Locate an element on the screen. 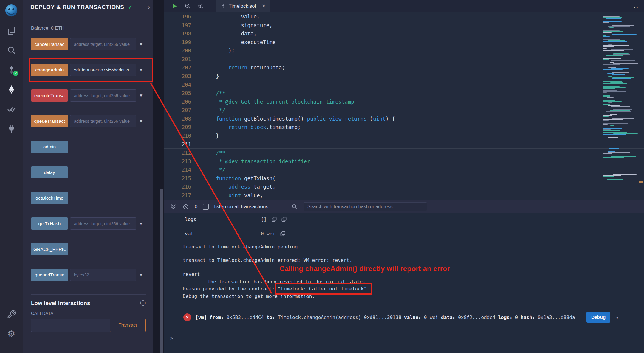  changeAdmin-input is located at coordinates (103, 70).